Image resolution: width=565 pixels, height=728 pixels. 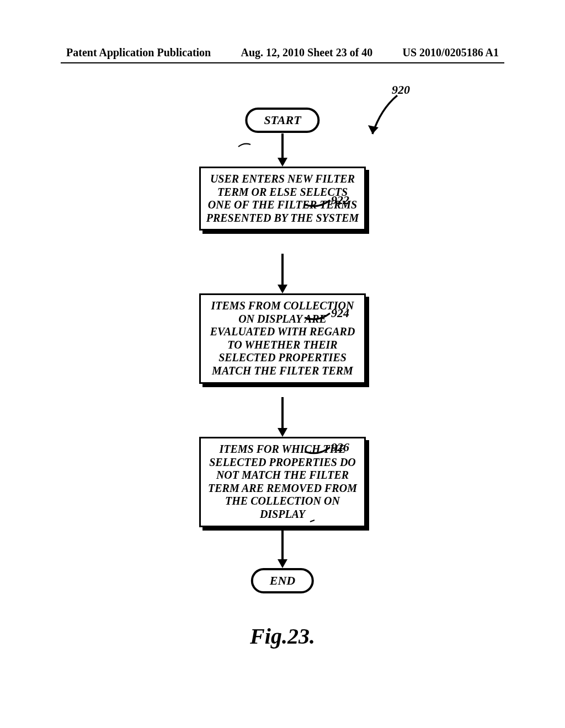 What do you see at coordinates (246, 145) in the screenshot?
I see `tick-mark` at bounding box center [246, 145].